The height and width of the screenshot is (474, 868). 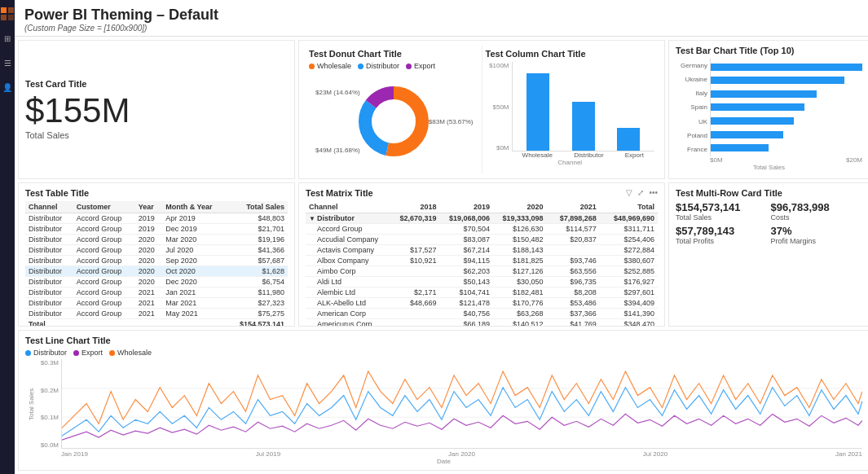 I want to click on multirow-label-1: Costs, so click(x=817, y=217).